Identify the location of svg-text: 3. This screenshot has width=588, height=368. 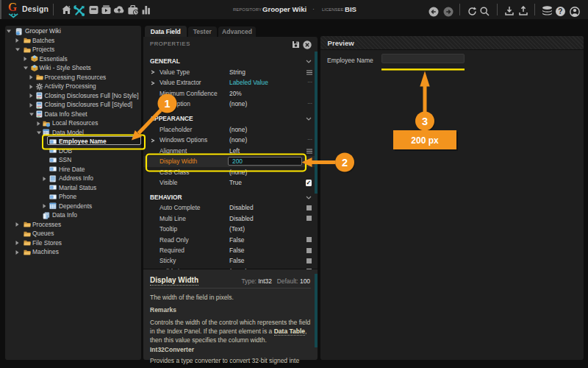
(425, 121).